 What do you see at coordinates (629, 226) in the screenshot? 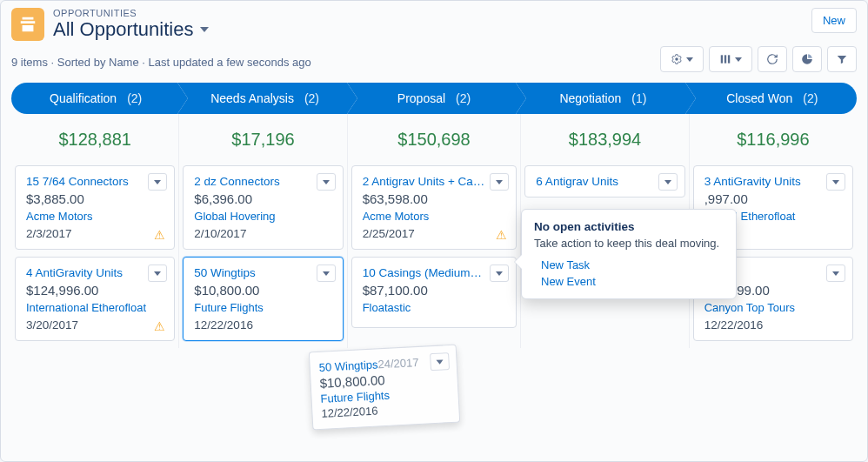
I see `popover-title: No open activities` at bounding box center [629, 226].